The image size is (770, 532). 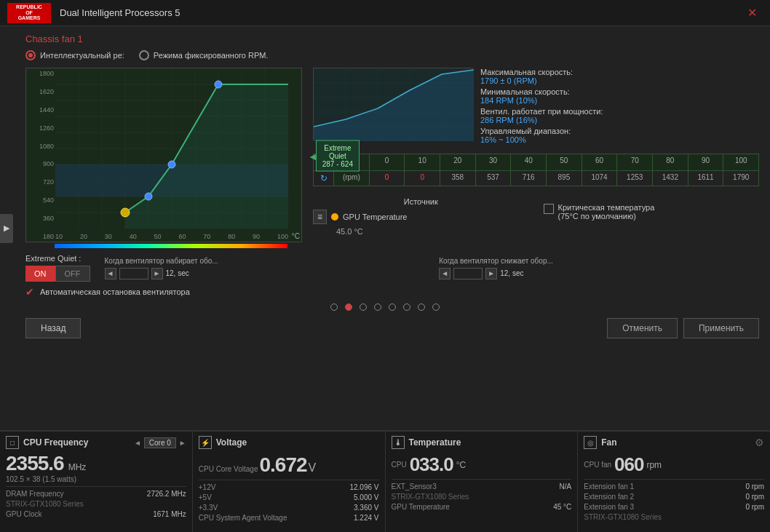 I want to click on chart-y-labels: 1800 1620 1440 1260 1080 900 720 540 360…, so click(x=41, y=155).